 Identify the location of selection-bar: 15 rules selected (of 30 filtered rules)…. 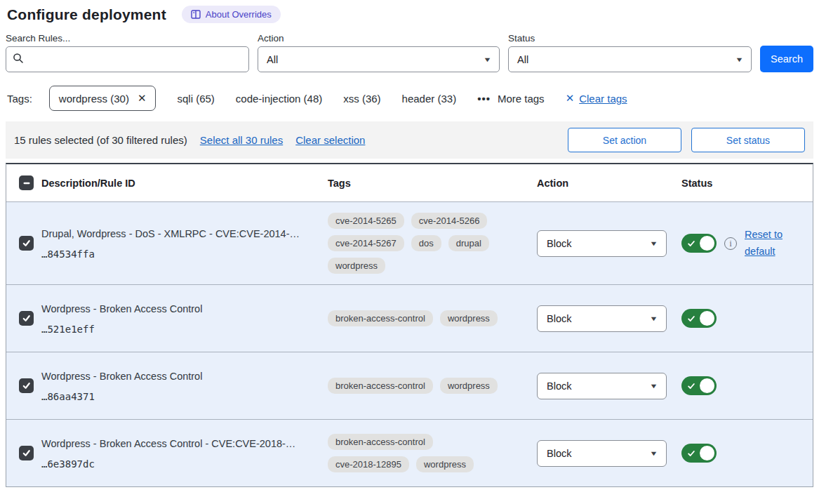
(410, 140).